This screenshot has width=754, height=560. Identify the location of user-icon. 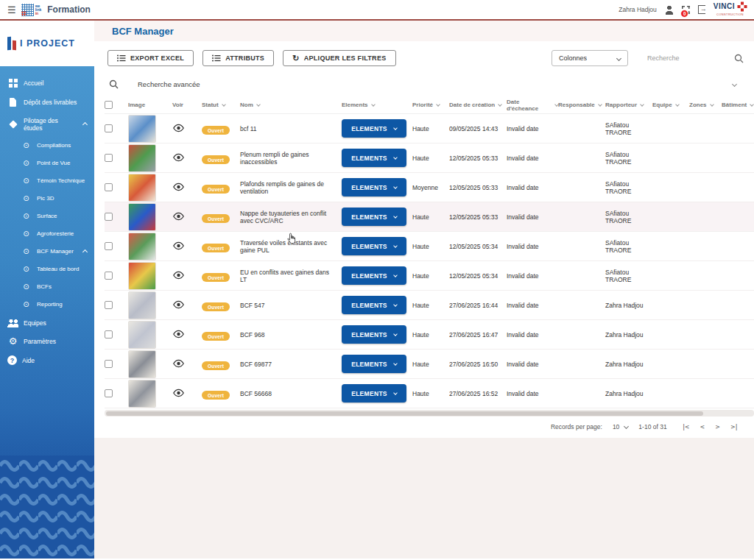
(669, 10).